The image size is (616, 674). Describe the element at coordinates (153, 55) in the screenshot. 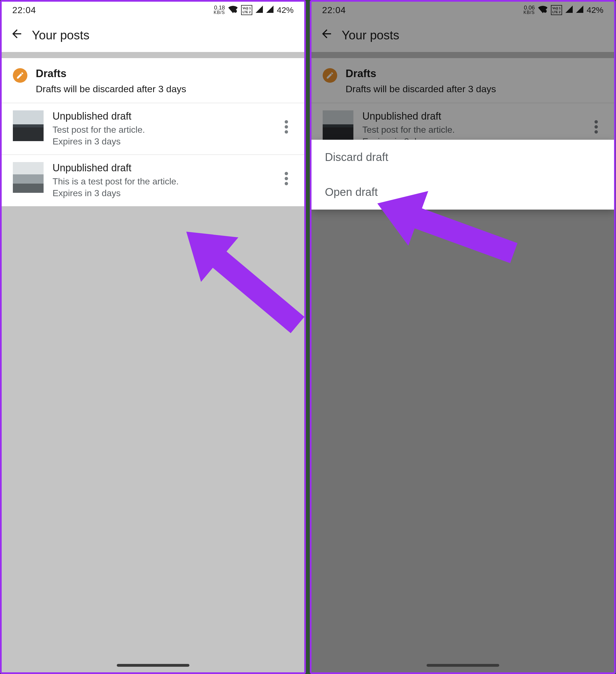

I see `divider-strip` at that location.